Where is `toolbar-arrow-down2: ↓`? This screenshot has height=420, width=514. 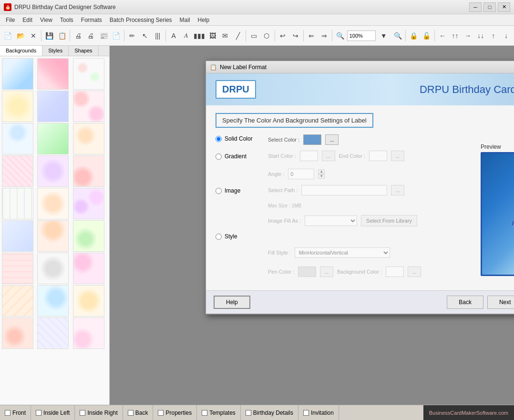
toolbar-arrow-down2: ↓ is located at coordinates (506, 36).